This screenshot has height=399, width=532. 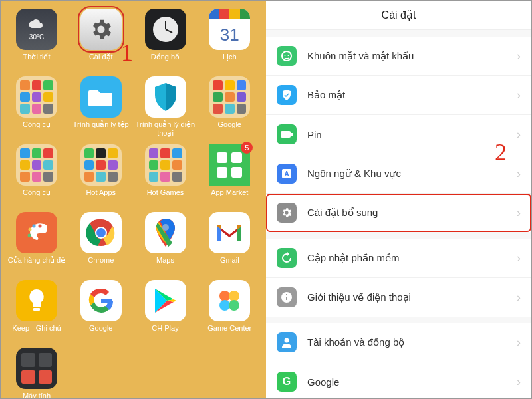 What do you see at coordinates (101, 233) in the screenshot?
I see `chrome-icon` at bounding box center [101, 233].